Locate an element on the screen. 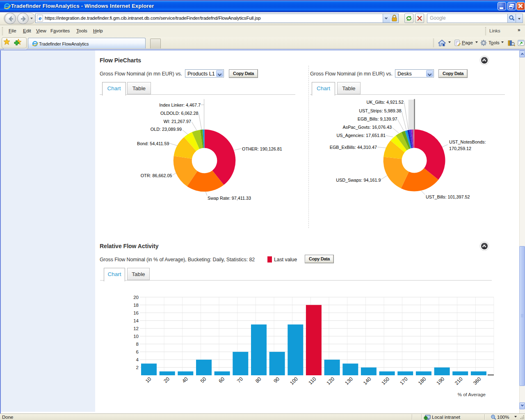 The height and width of the screenshot is (420, 525). svg-text: 360 is located at coordinates (477, 381).